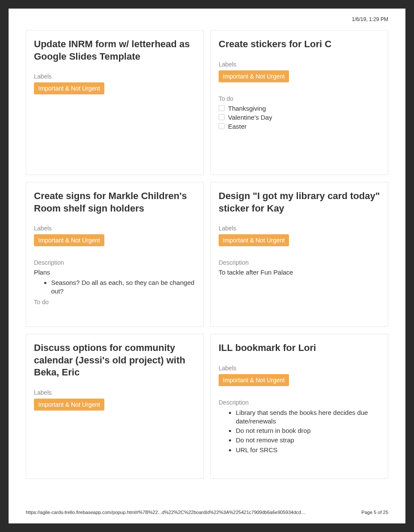 Image resolution: width=414 pixels, height=532 pixels. Describe the element at coordinates (167, 512) in the screenshot. I see `footer-url: https://agile-cards-trello.firebaseapp.c…` at that location.